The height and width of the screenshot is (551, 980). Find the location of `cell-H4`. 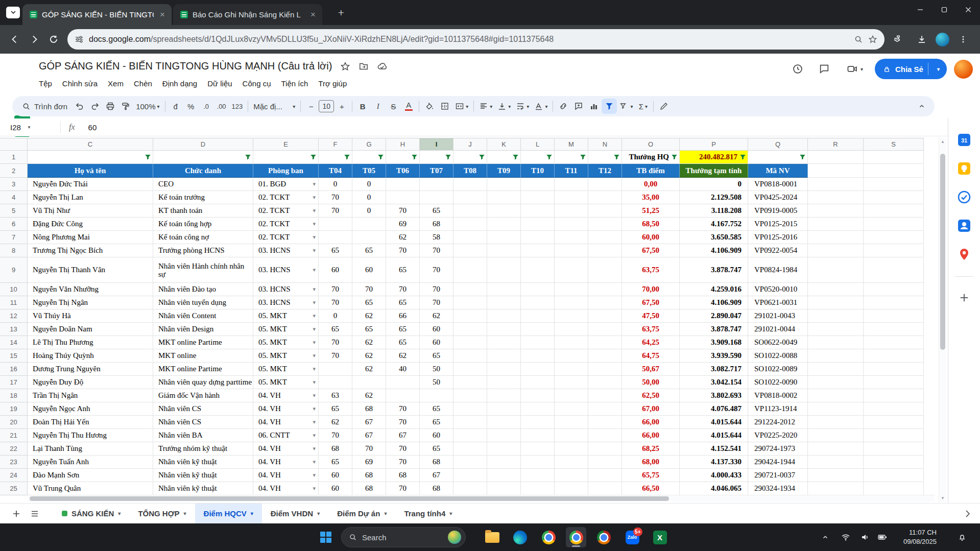

cell-H4 is located at coordinates (403, 198).